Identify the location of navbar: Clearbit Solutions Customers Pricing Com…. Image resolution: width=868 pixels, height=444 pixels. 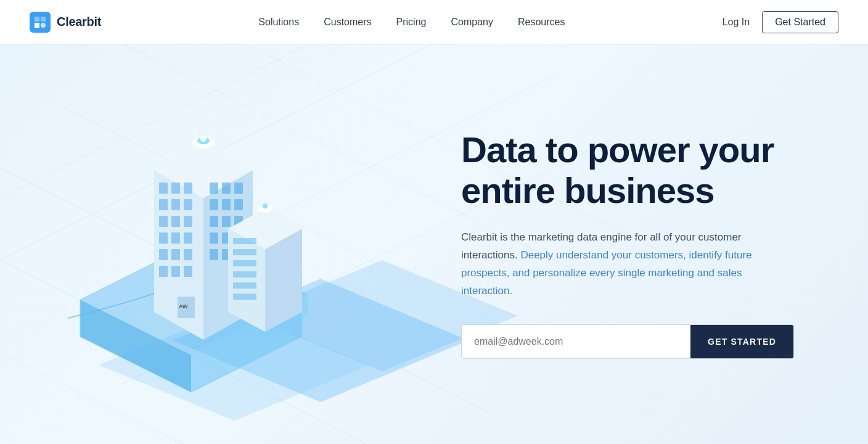
(434, 22).